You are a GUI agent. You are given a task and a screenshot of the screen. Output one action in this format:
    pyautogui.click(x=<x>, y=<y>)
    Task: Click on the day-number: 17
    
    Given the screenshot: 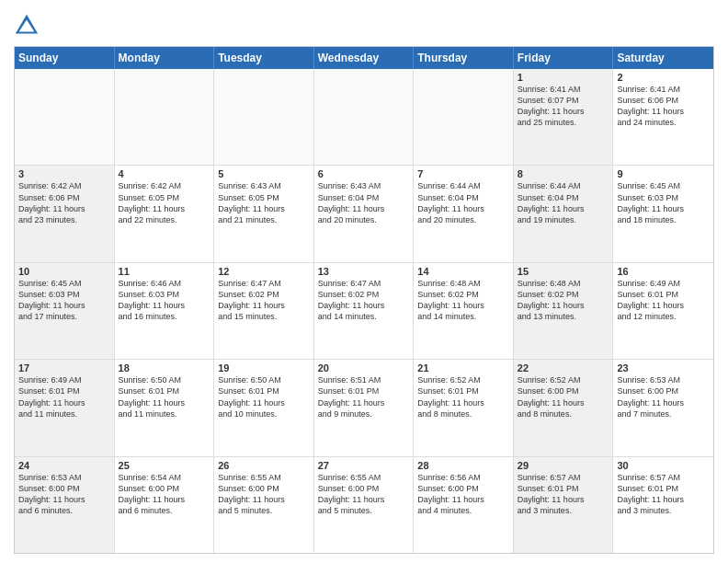 What is the action you would take?
    pyautogui.click(x=64, y=368)
    